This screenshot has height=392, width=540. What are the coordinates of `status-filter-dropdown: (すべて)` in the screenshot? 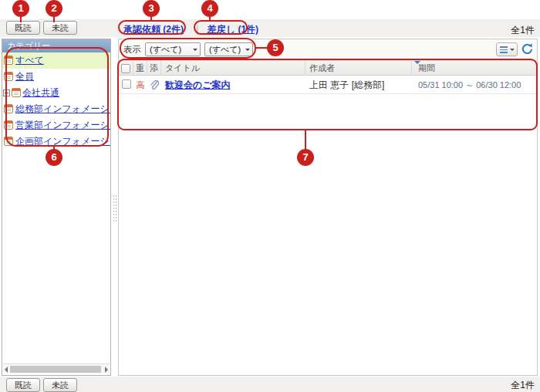 It's located at (228, 49).